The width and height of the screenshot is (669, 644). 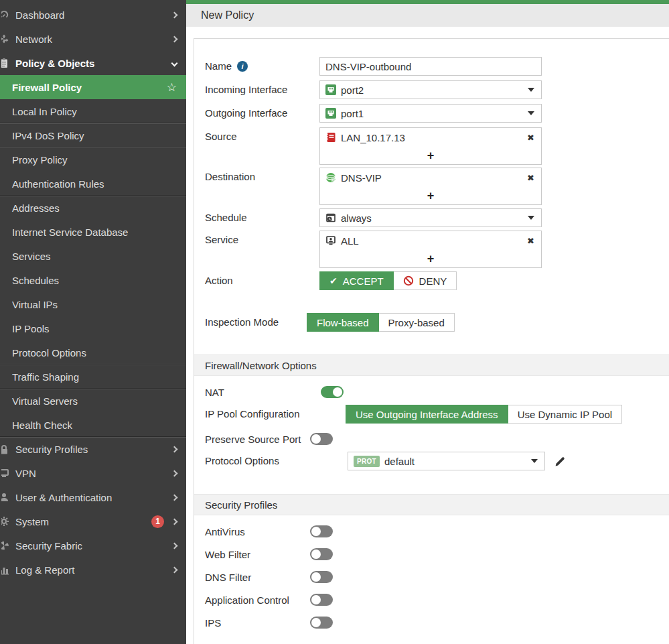 I want to click on name-row: Namei, so click(x=437, y=66).